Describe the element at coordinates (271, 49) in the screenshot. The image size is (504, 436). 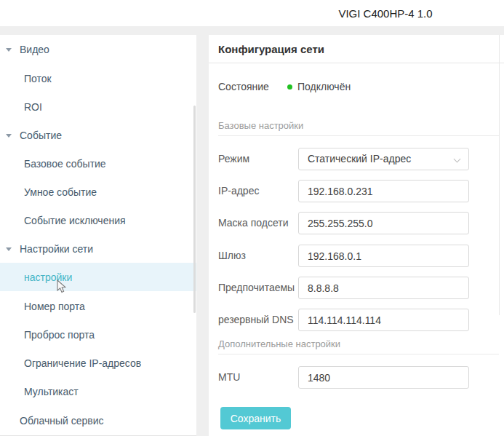
I see `page-title: Конфигурация сети` at that location.